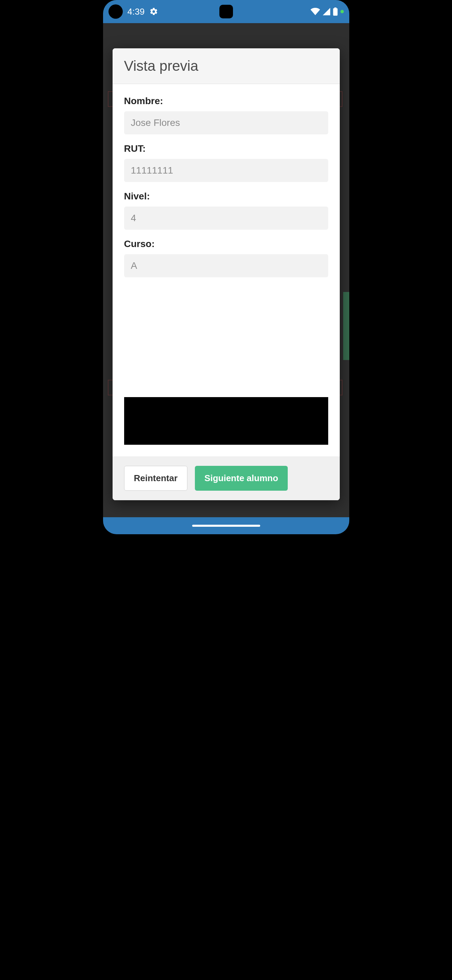 This screenshot has height=980, width=452. I want to click on field-label-curso: Curso:, so click(226, 244).